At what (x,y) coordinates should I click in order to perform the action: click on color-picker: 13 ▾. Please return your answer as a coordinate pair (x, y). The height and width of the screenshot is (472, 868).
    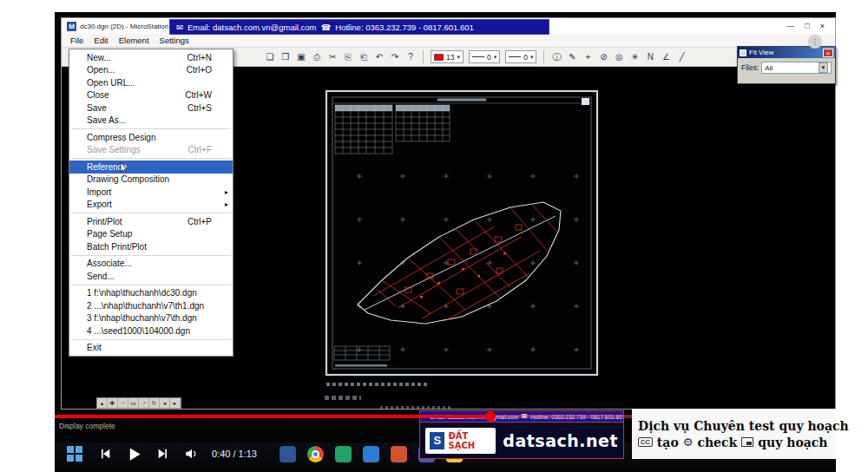
    Looking at the image, I should click on (447, 57).